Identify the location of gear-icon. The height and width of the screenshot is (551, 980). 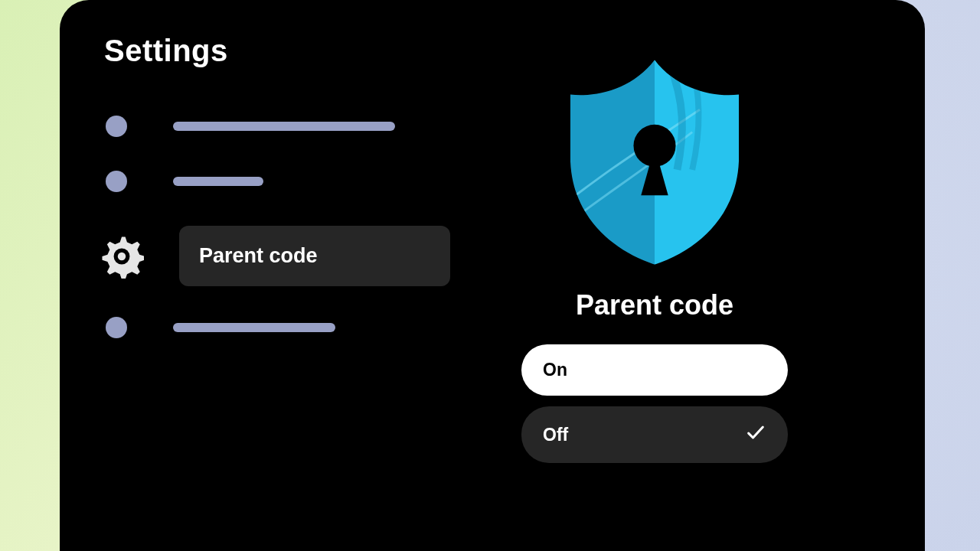
(122, 256).